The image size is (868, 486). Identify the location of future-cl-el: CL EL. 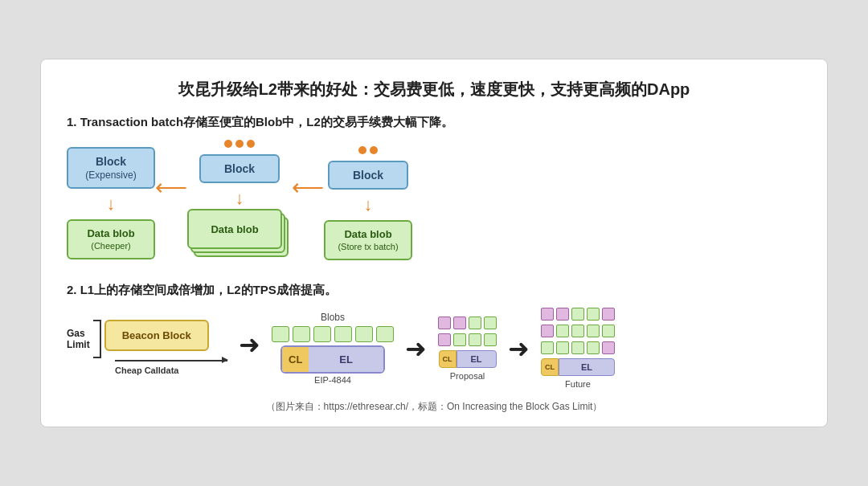
(578, 367).